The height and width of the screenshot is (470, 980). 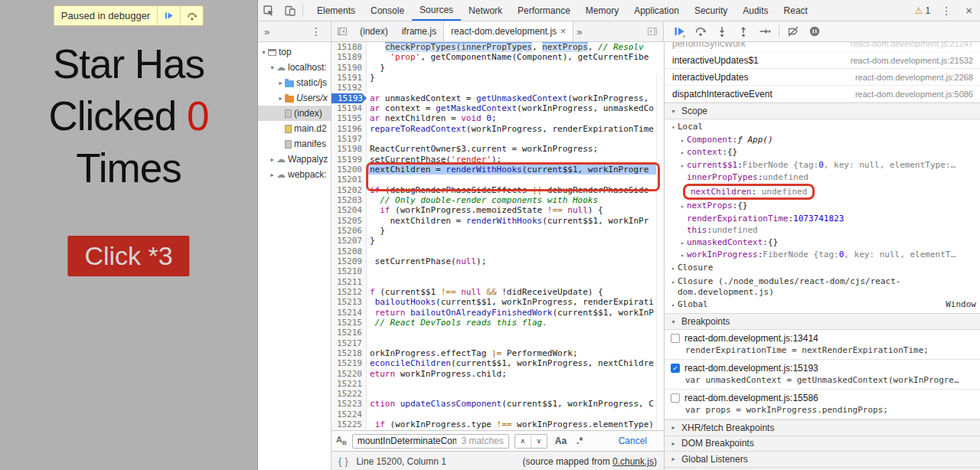 What do you see at coordinates (430, 441) in the screenshot?
I see `search-input: mountInDeterminateCompo 3 matches` at bounding box center [430, 441].